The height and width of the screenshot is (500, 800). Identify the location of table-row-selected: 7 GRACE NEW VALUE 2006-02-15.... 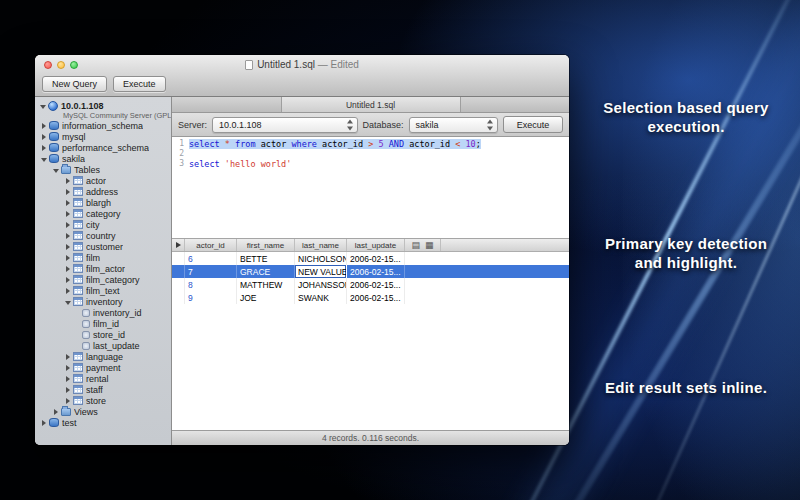
(370, 272).